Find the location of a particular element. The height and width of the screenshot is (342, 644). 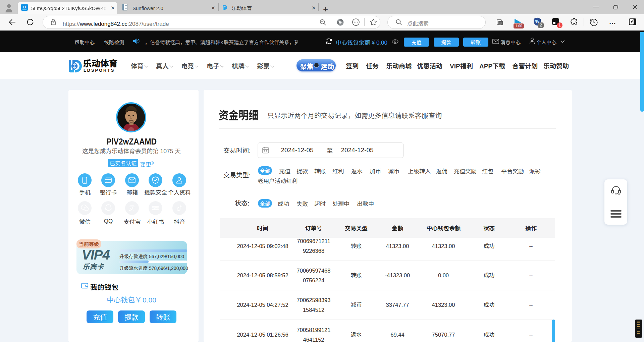

svg-text: D is located at coordinates (24, 7).